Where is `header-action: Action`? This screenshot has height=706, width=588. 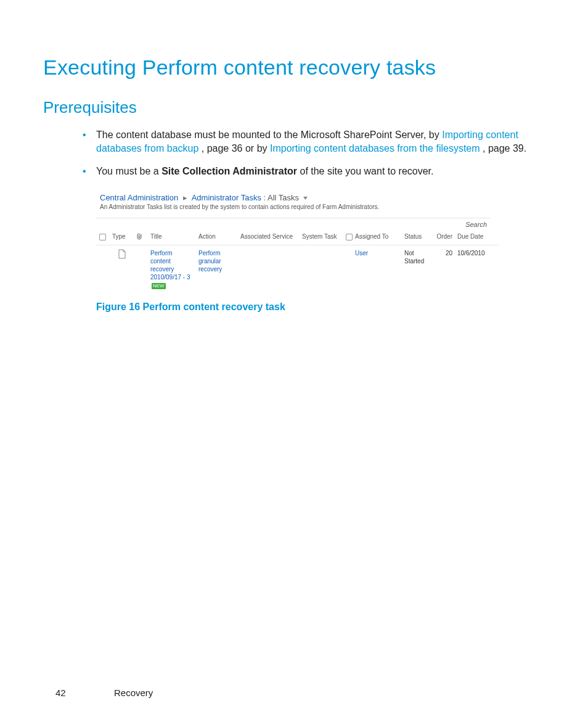 header-action: Action is located at coordinates (217, 237).